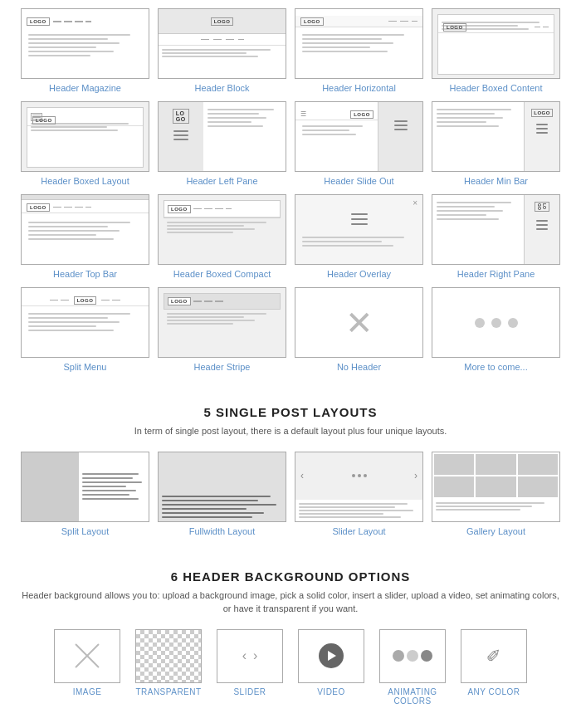 The height and width of the screenshot is (728, 581). What do you see at coordinates (496, 181) in the screenshot?
I see `header-label-min-bar: Header Min Bar` at bounding box center [496, 181].